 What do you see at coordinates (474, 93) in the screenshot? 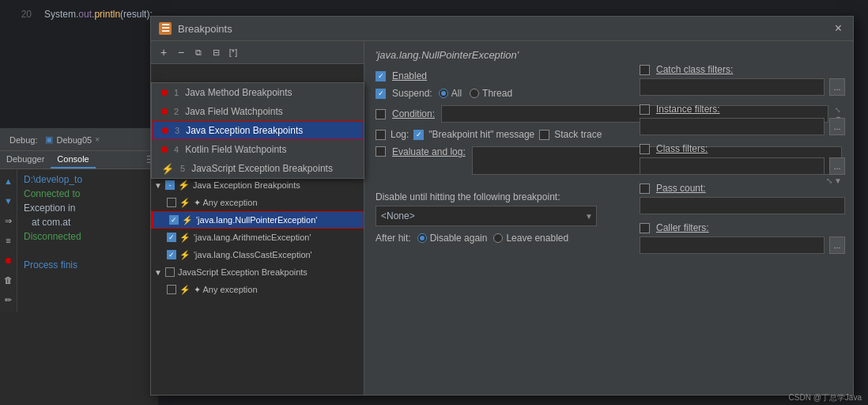
I see `radio-thread-circle` at bounding box center [474, 93].